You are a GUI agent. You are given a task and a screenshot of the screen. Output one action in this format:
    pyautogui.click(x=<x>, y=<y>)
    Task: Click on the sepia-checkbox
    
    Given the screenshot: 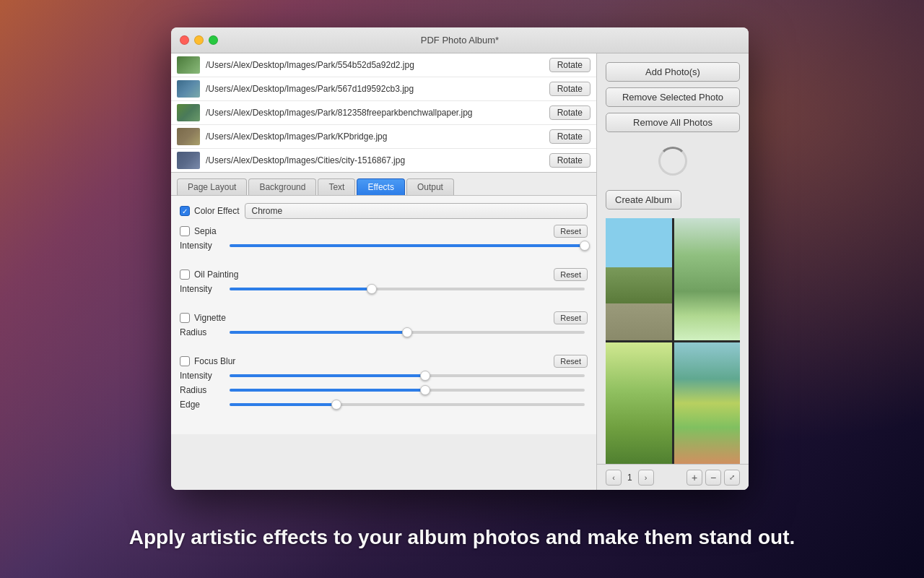 What is the action you would take?
    pyautogui.click(x=185, y=231)
    